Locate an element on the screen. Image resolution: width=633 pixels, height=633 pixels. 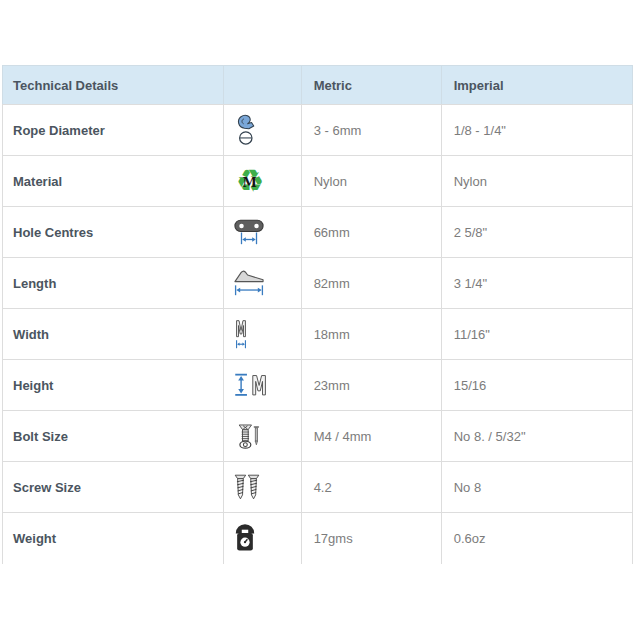
rope-diameter-icon is located at coordinates (262, 130).